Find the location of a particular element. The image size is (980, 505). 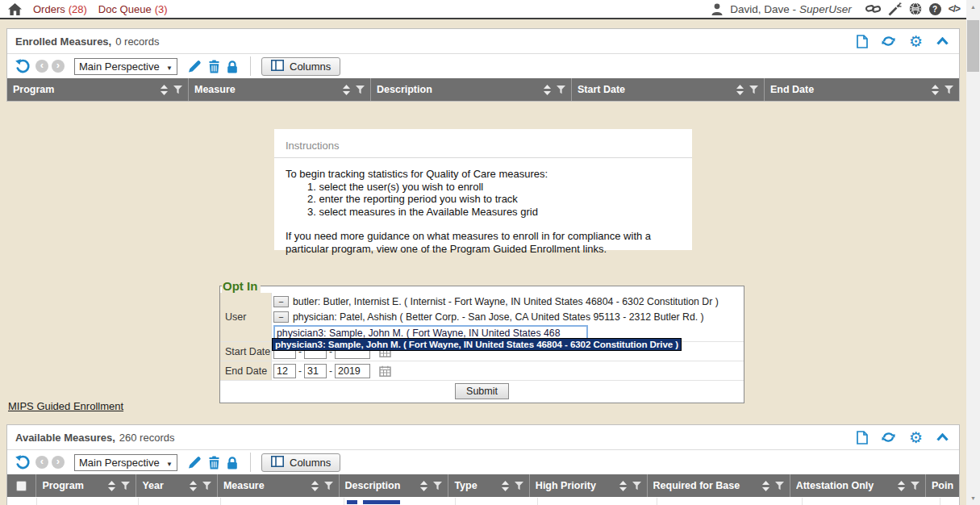

column-header-points: Poin is located at coordinates (942, 486).